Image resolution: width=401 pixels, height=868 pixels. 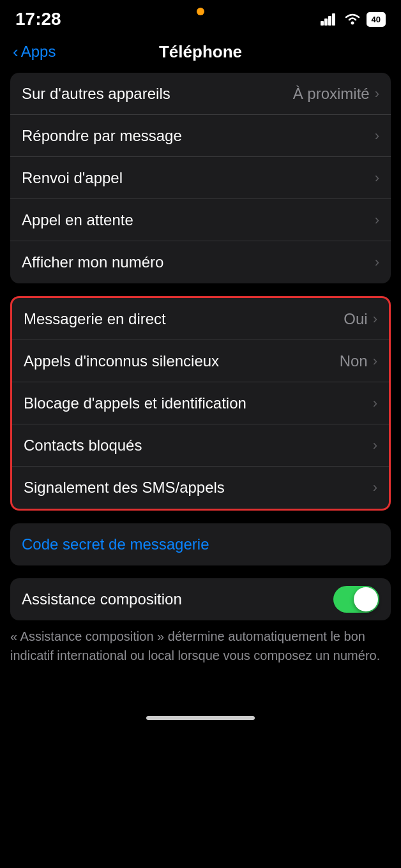 What do you see at coordinates (198, 262) in the screenshot?
I see `item-label: Afficher mon numéro` at bounding box center [198, 262].